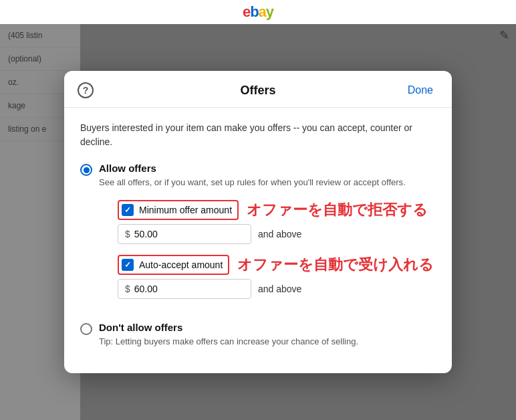 The image size is (516, 420). I want to click on auto-accept-row: Auto-accept amount オファーを自動で受け入れる, so click(277, 265).